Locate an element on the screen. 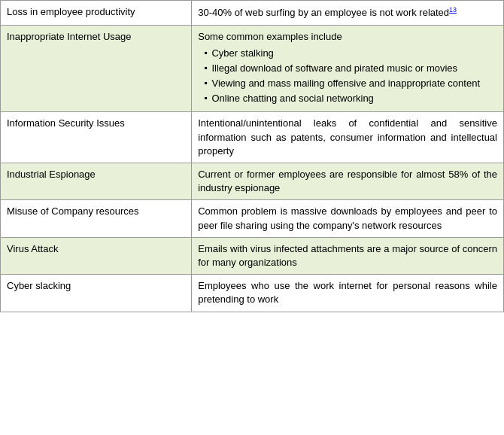  table-row-row-virus: Virus AttackEmails with virus infected a… is located at coordinates (253, 256).